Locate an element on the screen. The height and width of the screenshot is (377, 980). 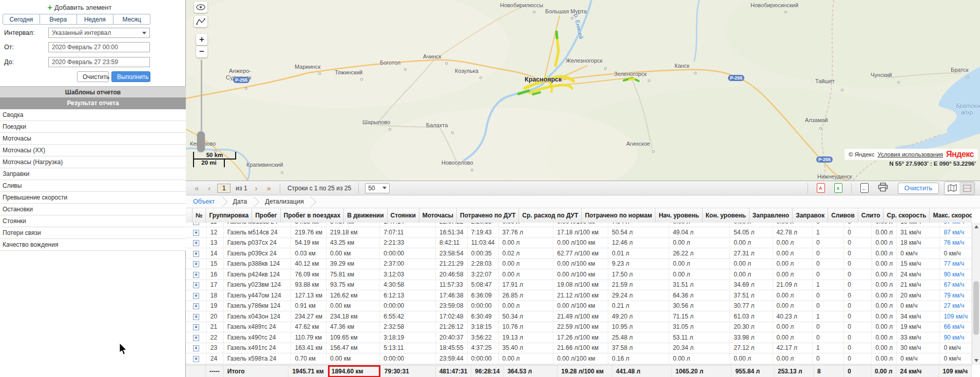
table-scrollbar is located at coordinates (976, 293).